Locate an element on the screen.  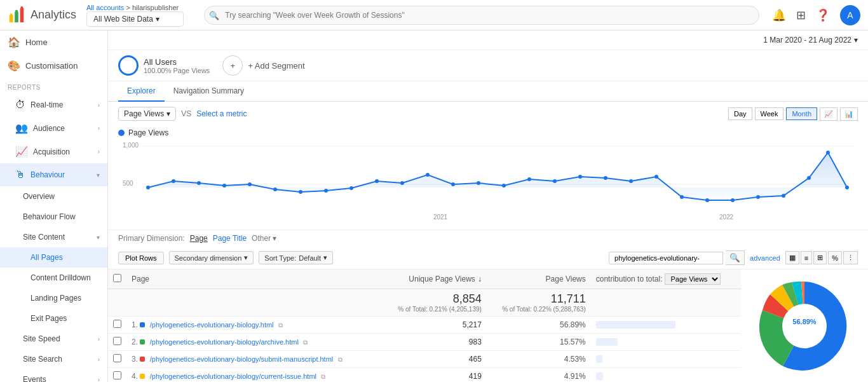
sidebar-item-behaviour: 🖱 Behaviour ▾ is located at coordinates (53, 175).